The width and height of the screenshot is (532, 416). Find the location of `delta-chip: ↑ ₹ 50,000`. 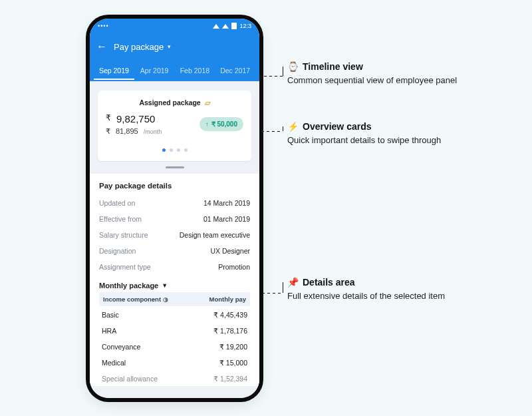

delta-chip: ↑ ₹ 50,000 is located at coordinates (221, 124).